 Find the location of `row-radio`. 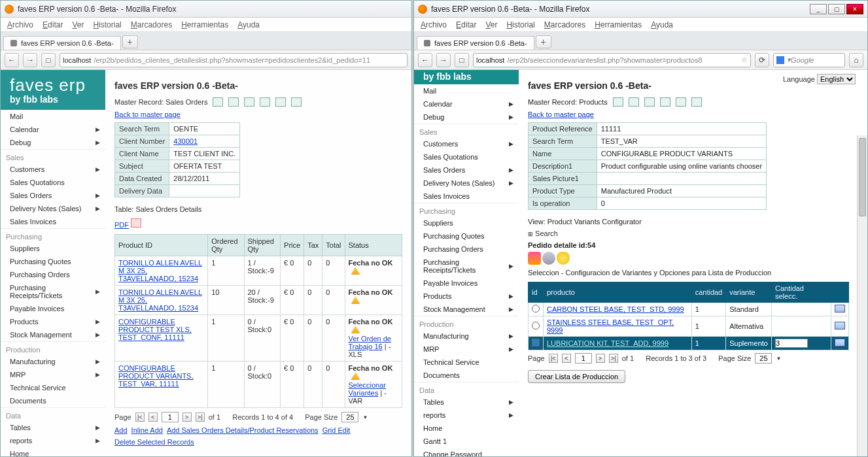

row-radio is located at coordinates (536, 309).